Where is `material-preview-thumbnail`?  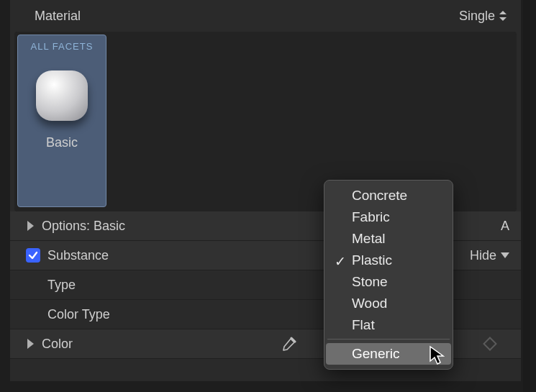
material-preview-thumbnail is located at coordinates (62, 95).